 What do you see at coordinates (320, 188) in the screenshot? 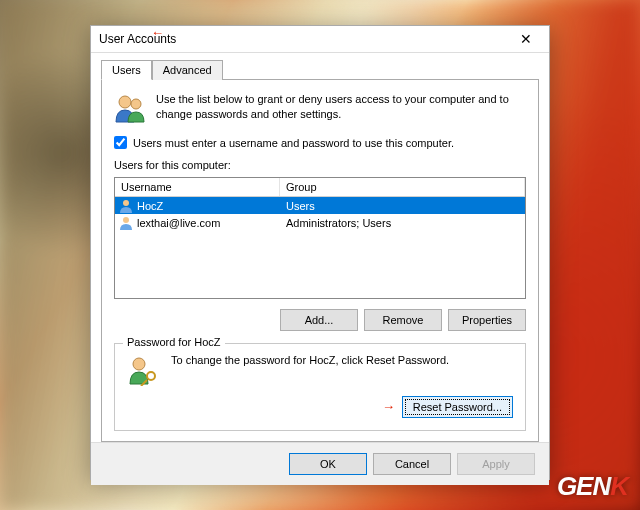
I see `list-header: Username Group` at bounding box center [320, 188].